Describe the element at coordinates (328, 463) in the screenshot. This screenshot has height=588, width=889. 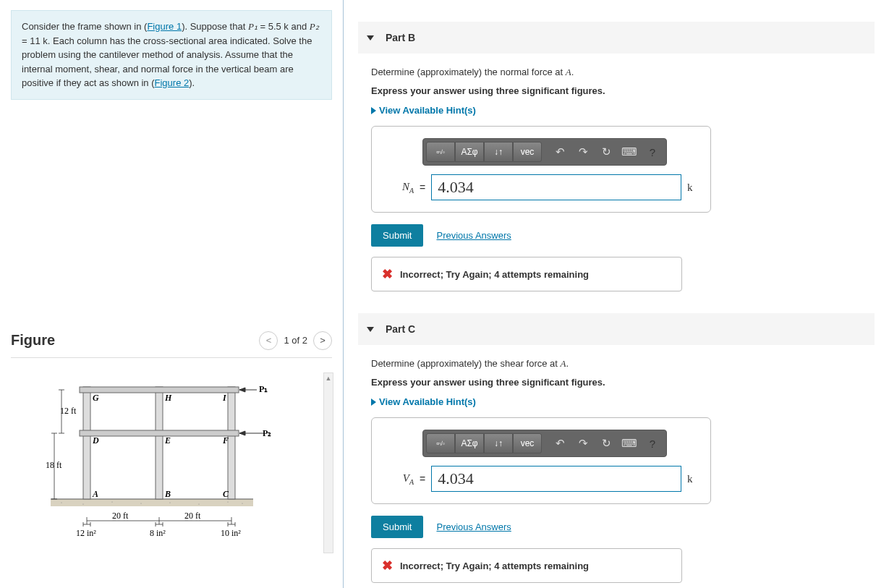
I see `scrollbar: ▲` at that location.